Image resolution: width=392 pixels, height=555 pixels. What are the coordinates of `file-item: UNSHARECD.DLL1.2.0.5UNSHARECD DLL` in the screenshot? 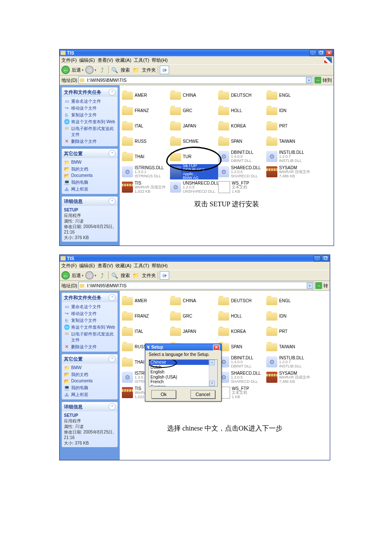 It's located at (194, 187).